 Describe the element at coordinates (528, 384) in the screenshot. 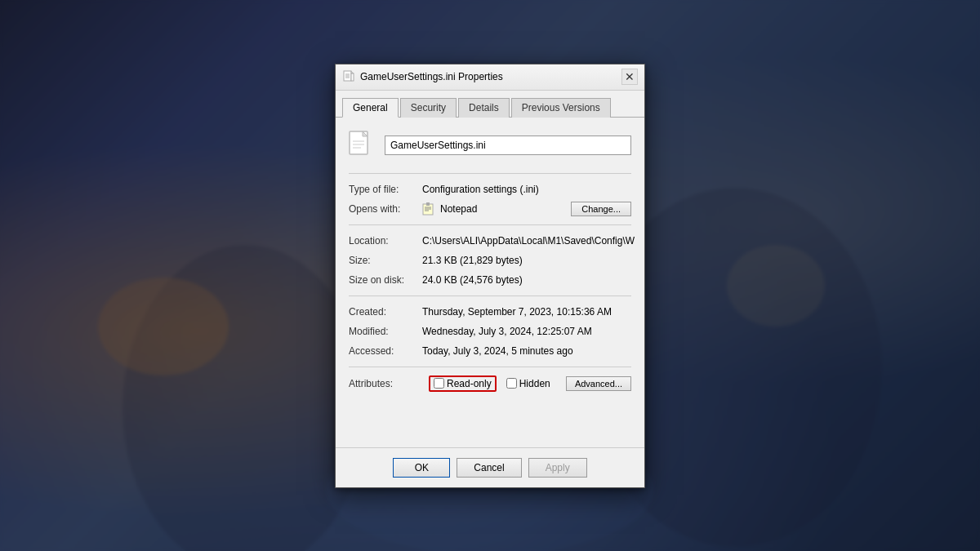

I see `hidden-checkbox-item: Hidden` at that location.